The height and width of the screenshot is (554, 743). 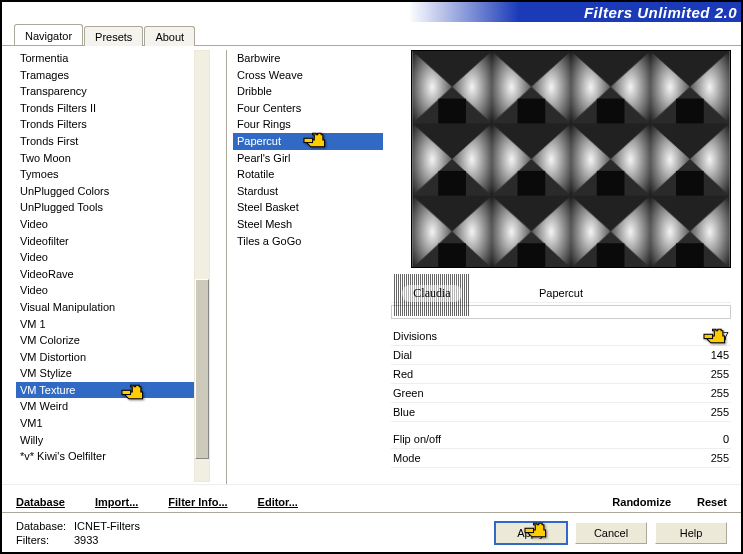 What do you see at coordinates (40, 502) in the screenshot?
I see `database-button: Database` at bounding box center [40, 502].